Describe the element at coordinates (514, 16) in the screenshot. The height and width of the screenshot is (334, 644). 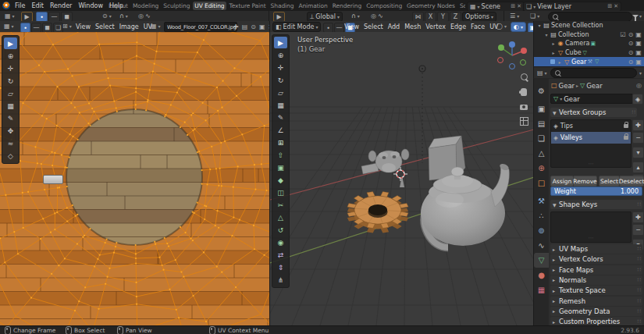
I see `outliner-editor-type-dropdown: ☰▾` at that location.